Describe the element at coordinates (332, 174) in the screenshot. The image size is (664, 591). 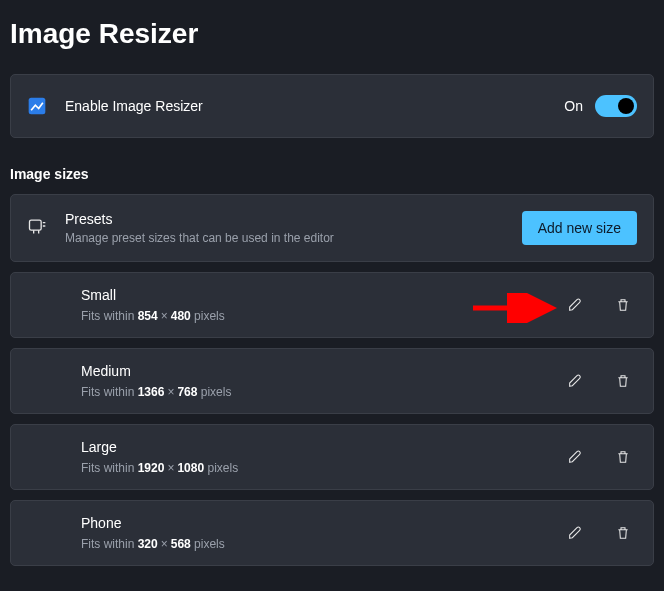
I see `image-sizes-section-label: Image sizes` at that location.